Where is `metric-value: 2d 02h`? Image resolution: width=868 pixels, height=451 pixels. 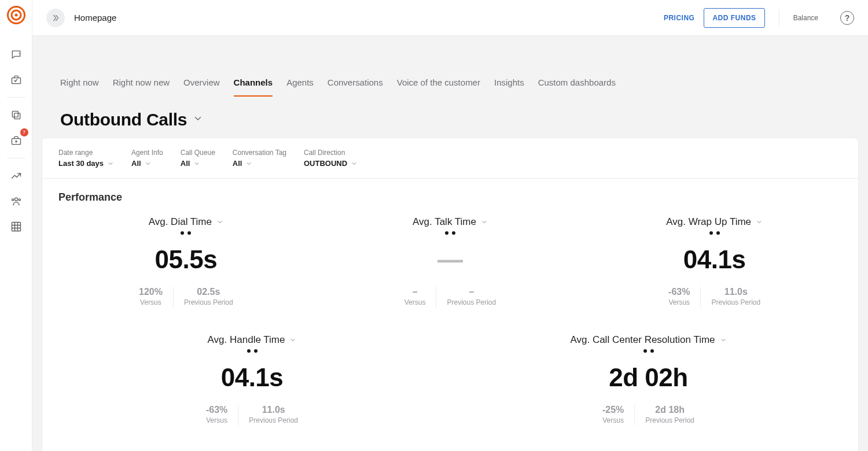
metric-value: 2d 02h is located at coordinates (648, 378).